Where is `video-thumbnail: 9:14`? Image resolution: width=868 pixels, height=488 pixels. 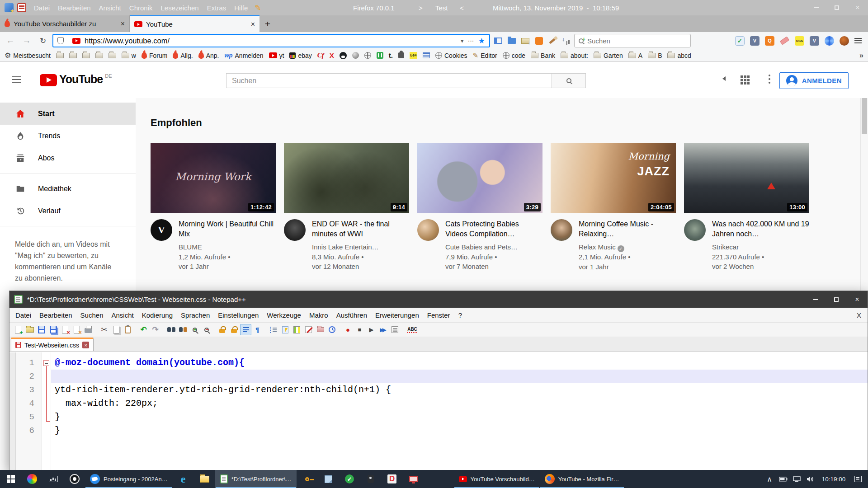 video-thumbnail: 9:14 is located at coordinates (346, 178).